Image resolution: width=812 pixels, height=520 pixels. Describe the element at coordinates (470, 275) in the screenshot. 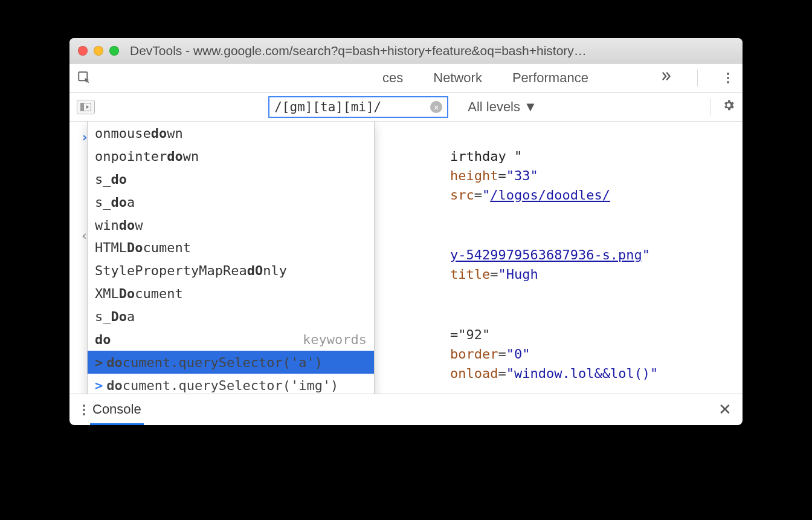

I see `attr: title` at that location.